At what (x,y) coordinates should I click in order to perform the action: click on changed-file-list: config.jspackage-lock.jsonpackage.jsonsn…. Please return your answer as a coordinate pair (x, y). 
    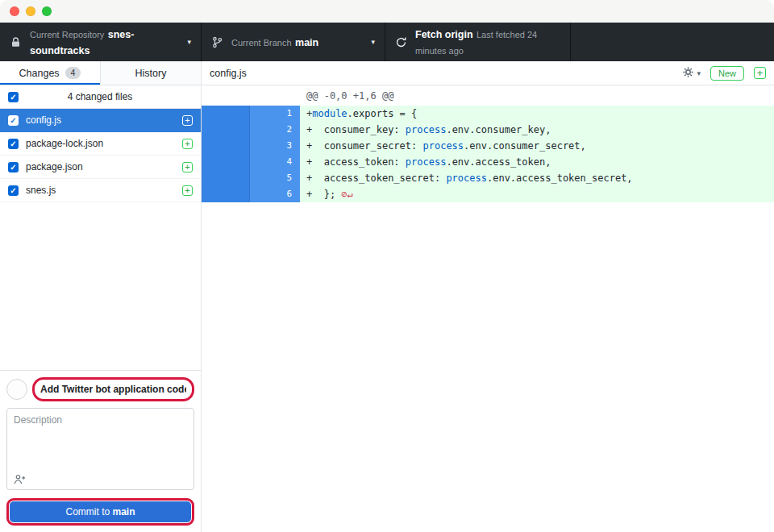
    Looking at the image, I should click on (100, 156).